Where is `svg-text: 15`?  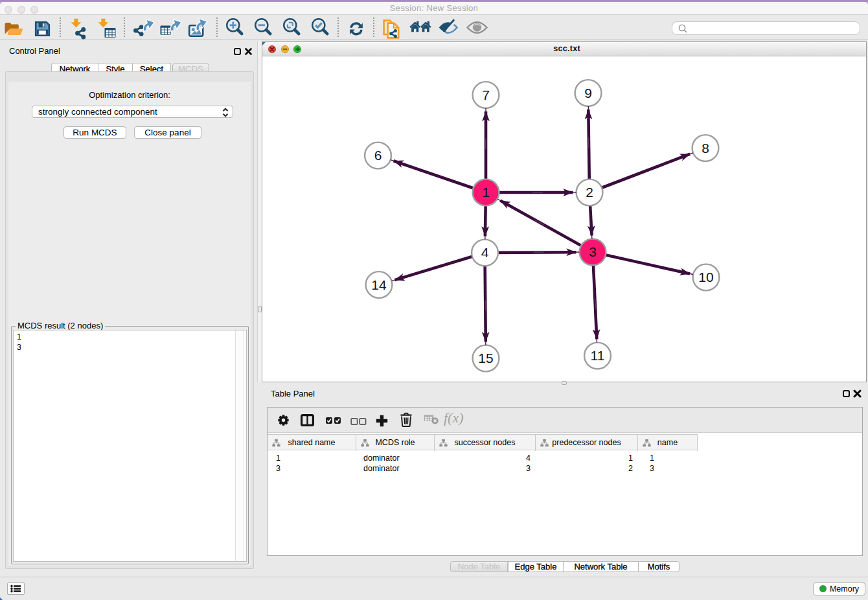 svg-text: 15 is located at coordinates (486, 358).